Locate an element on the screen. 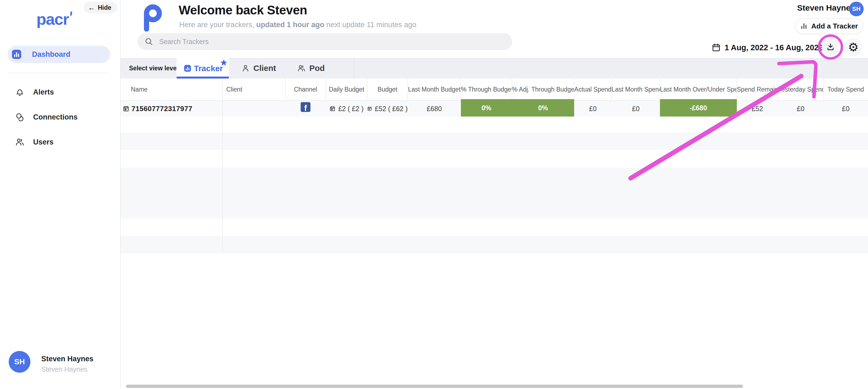  column-header-pct-through-budget: % Through Budget is located at coordinates (487, 89).